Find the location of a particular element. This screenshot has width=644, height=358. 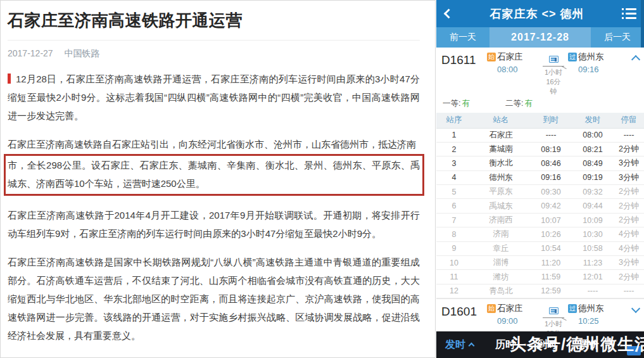

col-seq: 站序 is located at coordinates (454, 120).